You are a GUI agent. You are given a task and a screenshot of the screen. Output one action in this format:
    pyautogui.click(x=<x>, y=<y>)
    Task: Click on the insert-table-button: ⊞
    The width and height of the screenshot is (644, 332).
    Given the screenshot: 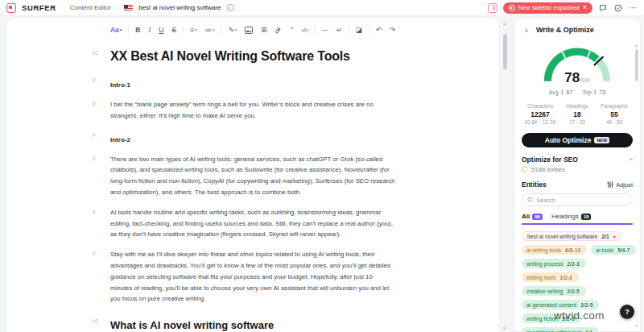 What is the action you would take?
    pyautogui.click(x=264, y=30)
    